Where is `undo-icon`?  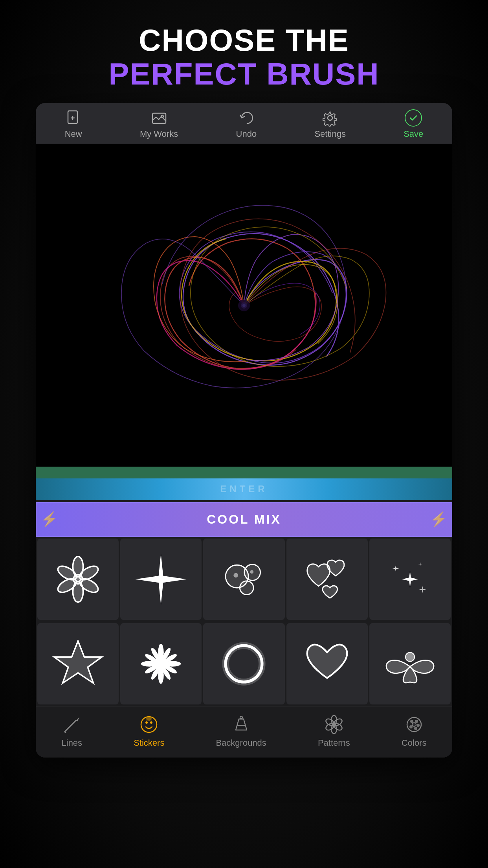
undo-icon is located at coordinates (246, 118).